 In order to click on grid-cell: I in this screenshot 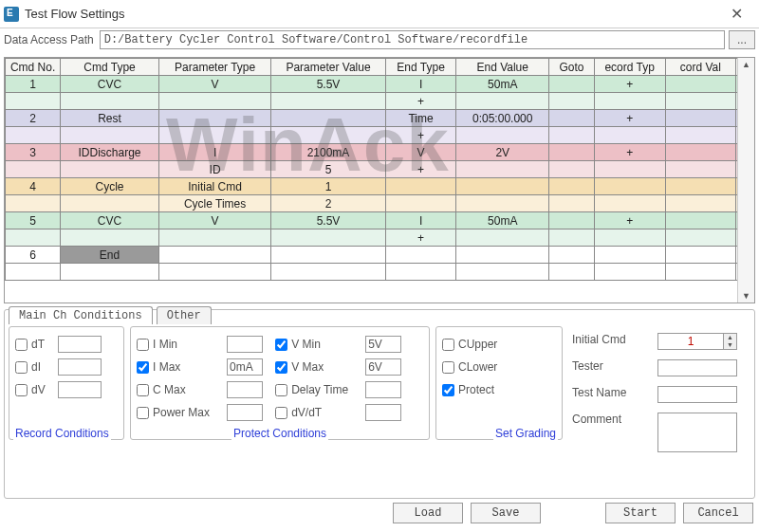, I will do `click(421, 221)`.